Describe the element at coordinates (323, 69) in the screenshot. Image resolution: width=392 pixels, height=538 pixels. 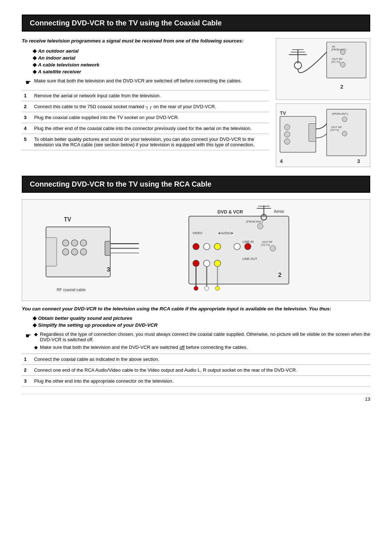
I see `diagram-top: IN (FROM ANT.) OUT RF (TO TV) 2` at that location.